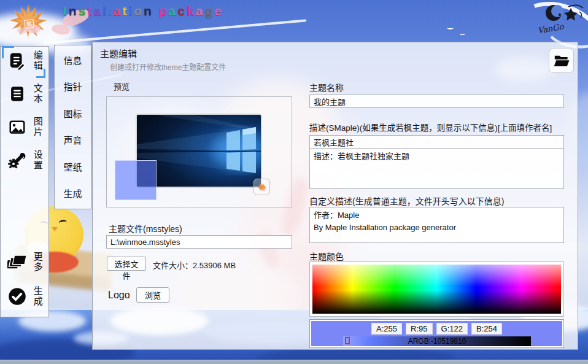 Image resolution: width=588 pixels, height=364 pixels. I want to click on title-letter, so click(156, 11).